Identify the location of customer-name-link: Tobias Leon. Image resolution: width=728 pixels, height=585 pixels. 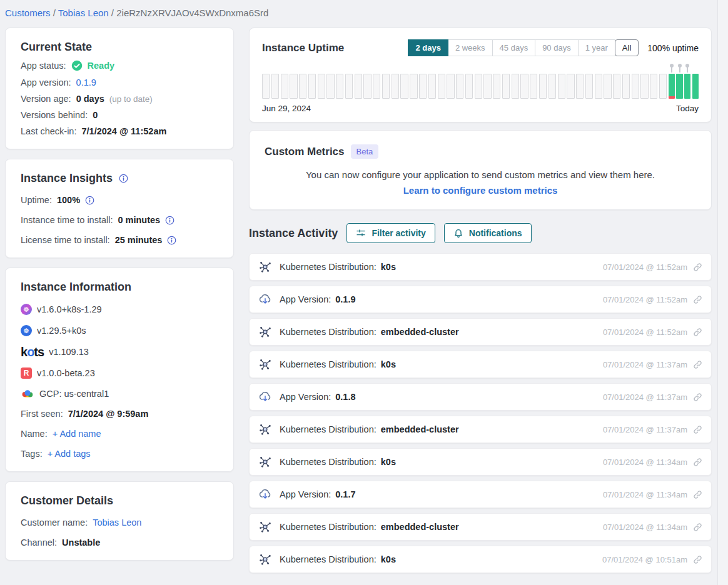
(117, 522).